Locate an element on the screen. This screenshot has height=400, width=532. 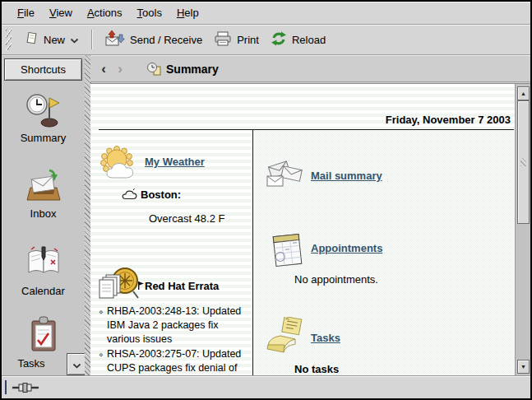
send-receive-label: Send / Receive is located at coordinates (166, 40).